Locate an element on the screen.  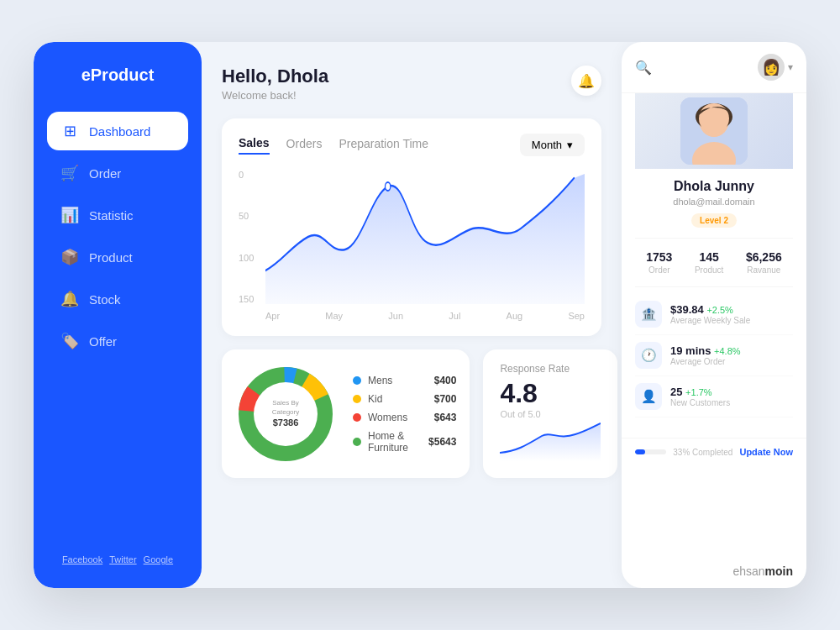
response-subtitle: Out of 5.0 is located at coordinates (550, 414).